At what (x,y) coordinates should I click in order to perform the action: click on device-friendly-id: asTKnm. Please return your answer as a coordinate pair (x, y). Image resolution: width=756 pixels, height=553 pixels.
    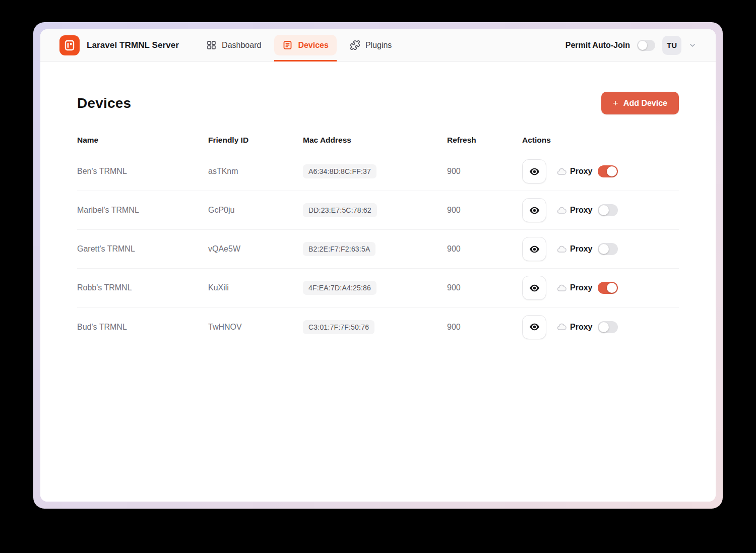
    Looking at the image, I should click on (256, 171).